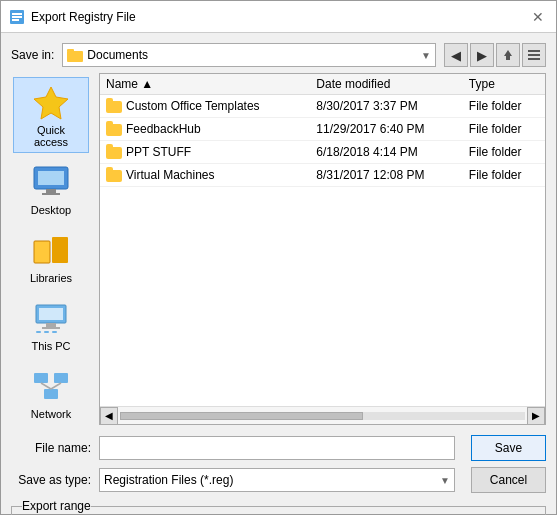 The height and width of the screenshot is (515, 557). I want to click on forward-button: ▶, so click(482, 55).